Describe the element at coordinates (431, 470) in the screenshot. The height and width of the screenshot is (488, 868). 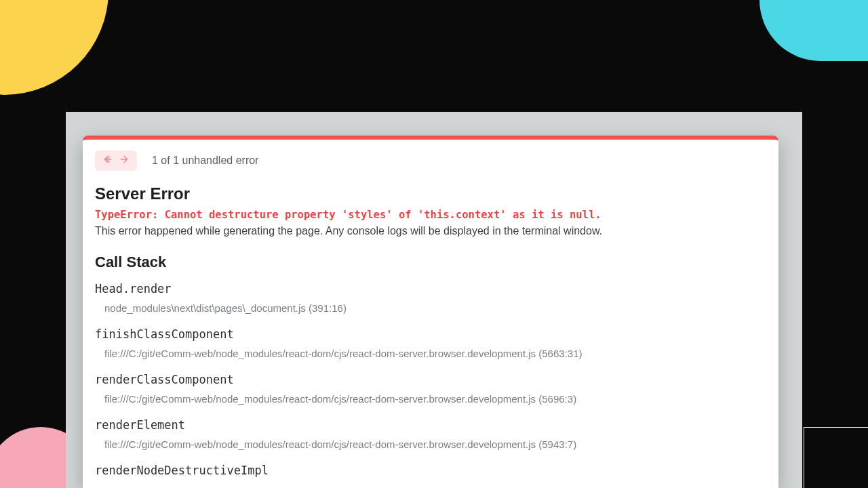
I see `stack-frame-function: renderNodeDestructiveImpl` at that location.